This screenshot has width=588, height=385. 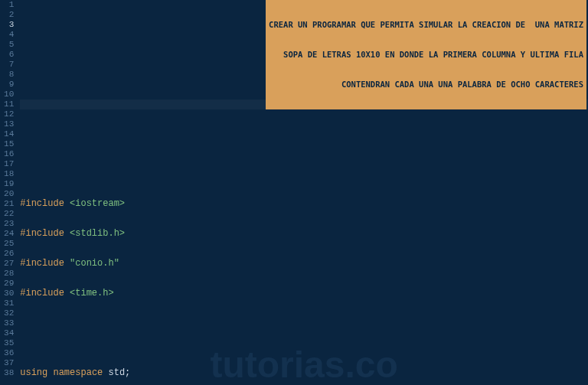 What do you see at coordinates (7, 243) in the screenshot?
I see `line-number: 25` at bounding box center [7, 243].